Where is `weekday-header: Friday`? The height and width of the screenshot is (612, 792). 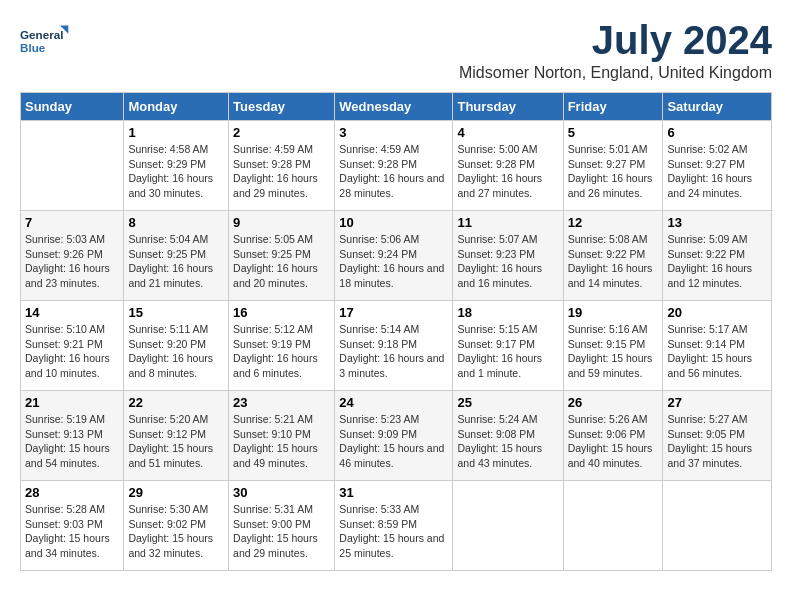 weekday-header: Friday is located at coordinates (613, 107).